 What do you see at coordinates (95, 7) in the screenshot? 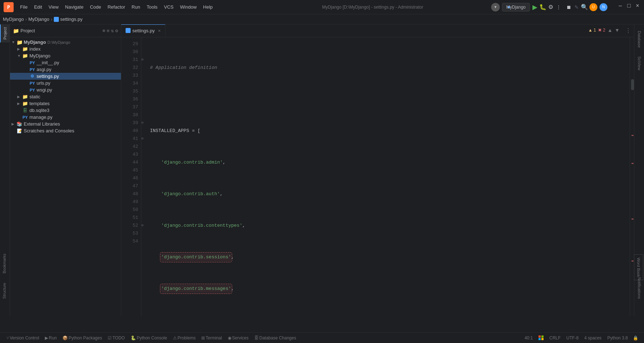
I see `menu-code: Code` at bounding box center [95, 7].